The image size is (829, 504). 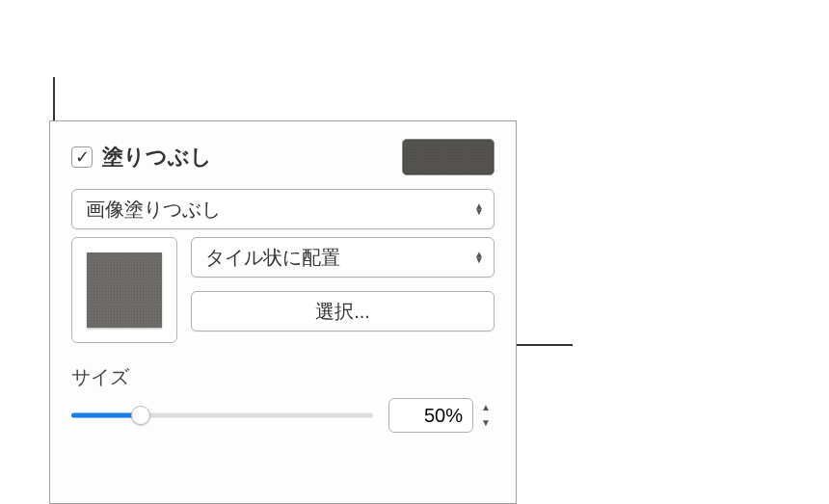 I want to click on image-well, so click(x=124, y=290).